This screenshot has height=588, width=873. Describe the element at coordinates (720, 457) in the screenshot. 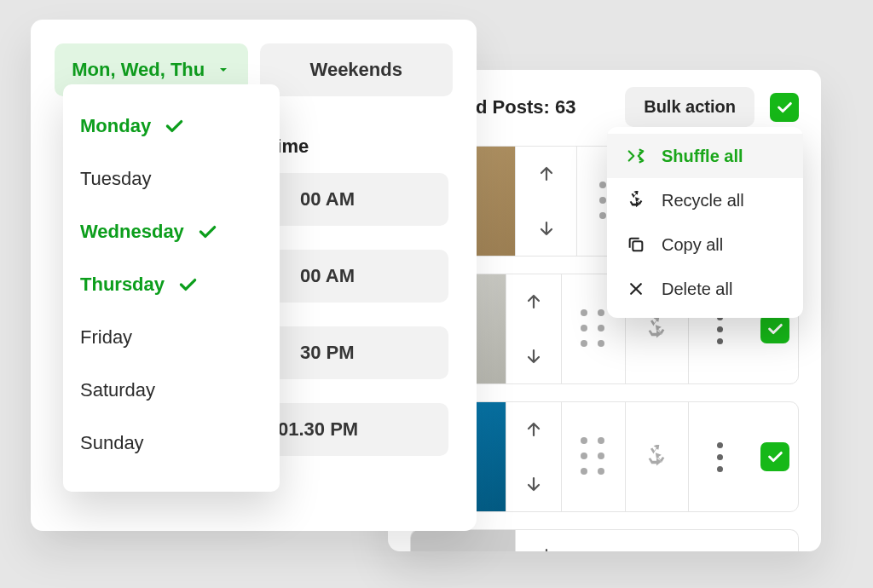

I see `more-options-button` at that location.